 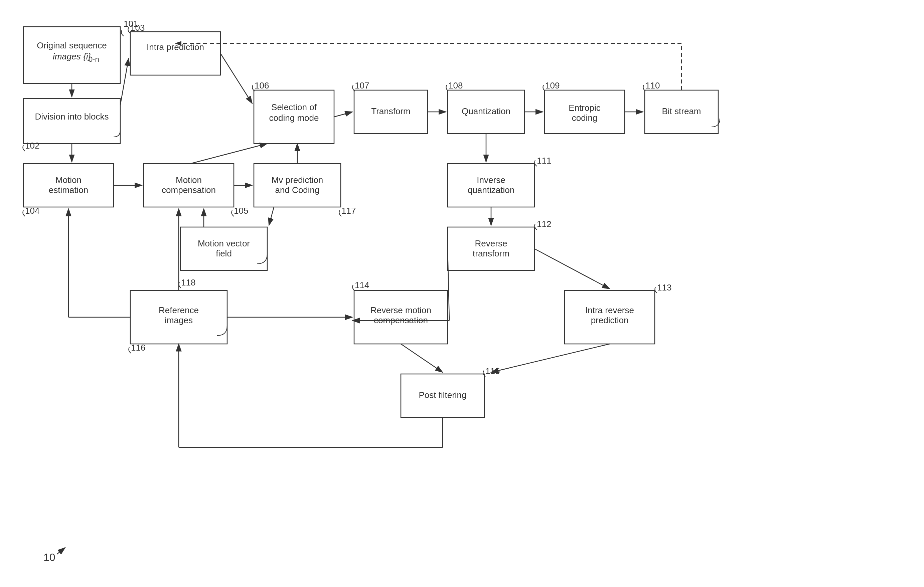 I want to click on svg-text: Selection of, so click(x=294, y=107).